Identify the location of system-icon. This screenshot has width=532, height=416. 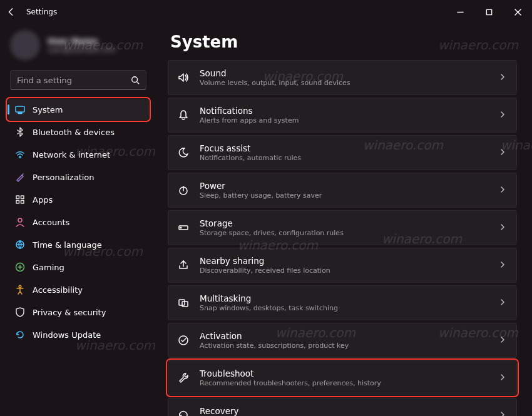
(20, 109).